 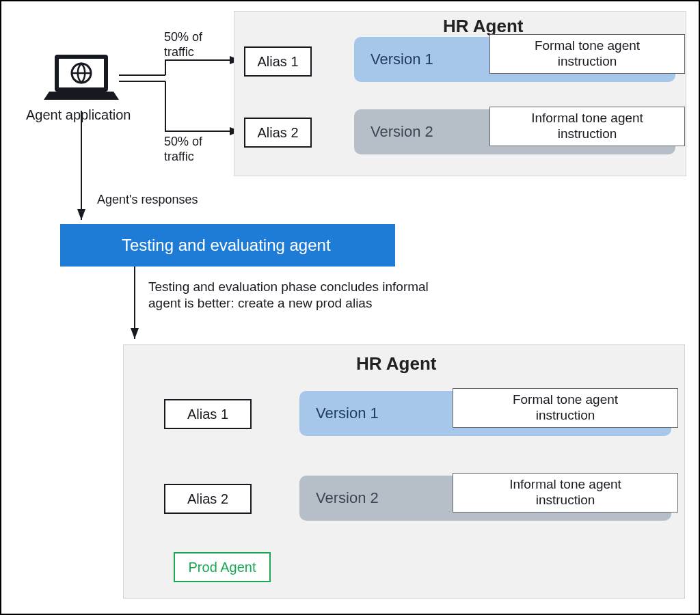 I want to click on version-1-label-bottom: Version 1, so click(x=347, y=413).